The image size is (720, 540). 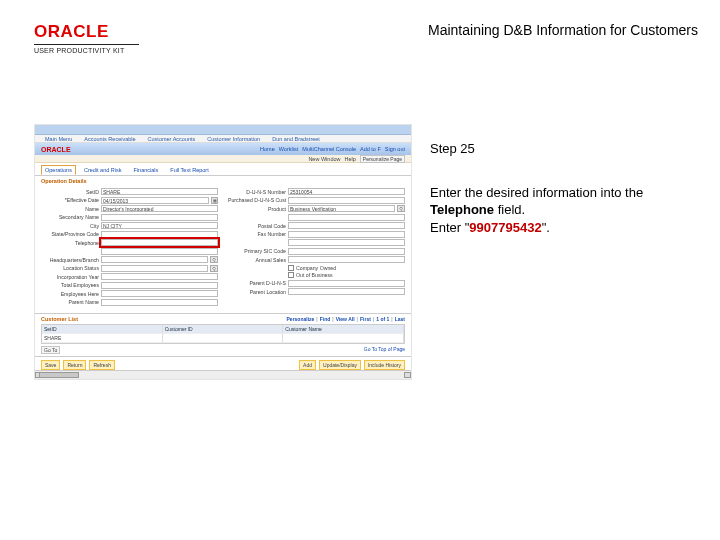 What do you see at coordinates (130, 242) in the screenshot?
I see `field-row: Telephone` at bounding box center [130, 242].